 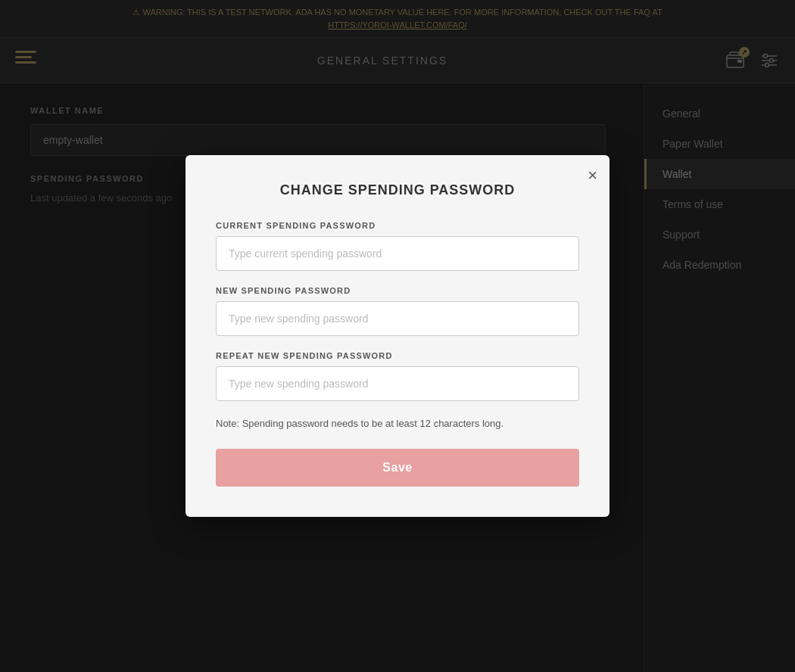 I want to click on repeat-password-label: REPEAT NEW SPENDING PASSWORD, so click(x=398, y=356).